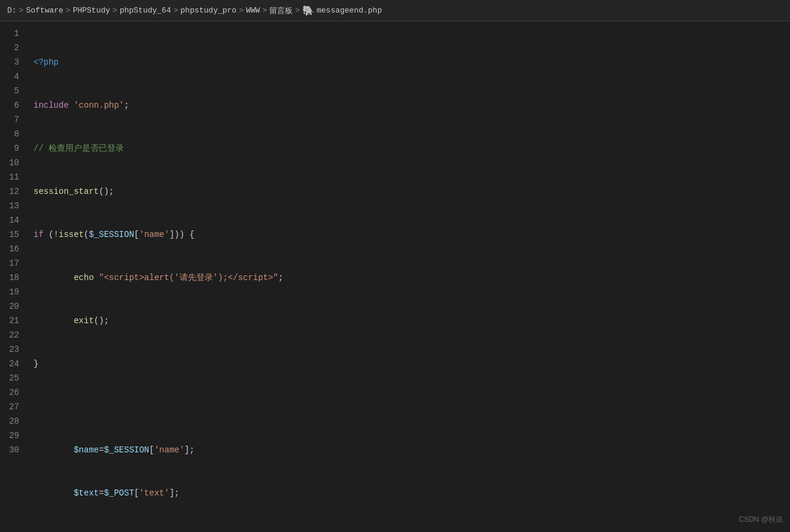  What do you see at coordinates (68, 11) in the screenshot?
I see `sep2: >` at bounding box center [68, 11].